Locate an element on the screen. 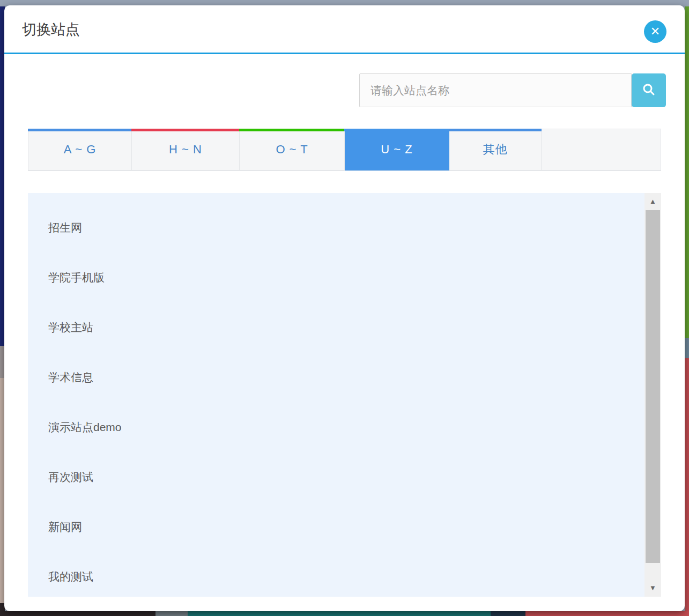 This screenshot has width=689, height=616. list-item: 学校主站 is located at coordinates (336, 327).